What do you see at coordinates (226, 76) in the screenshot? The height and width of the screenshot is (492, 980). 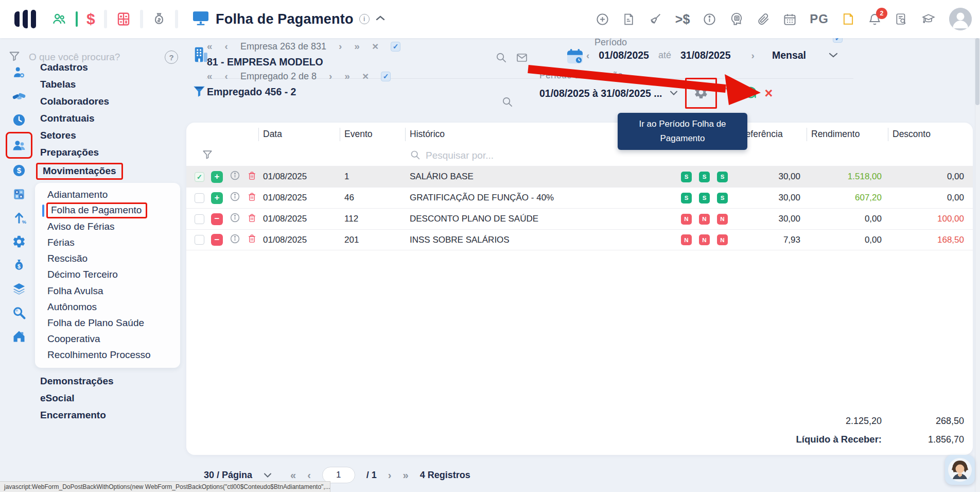 I see `employee-prev-button: ‹` at bounding box center [226, 76].